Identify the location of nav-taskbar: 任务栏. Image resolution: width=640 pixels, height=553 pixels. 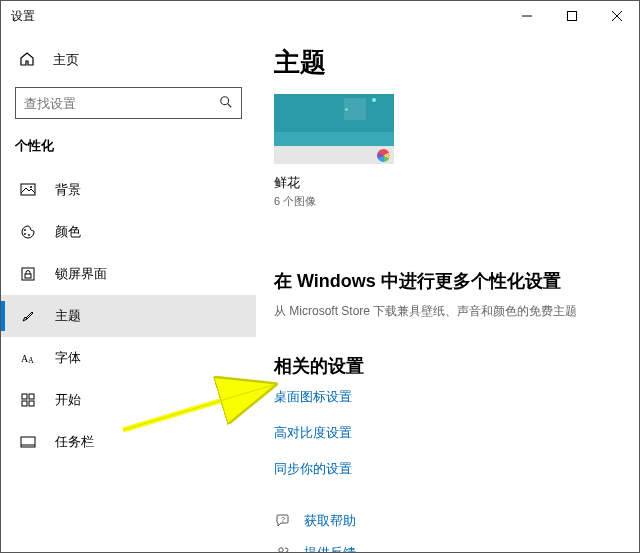
(128, 442).